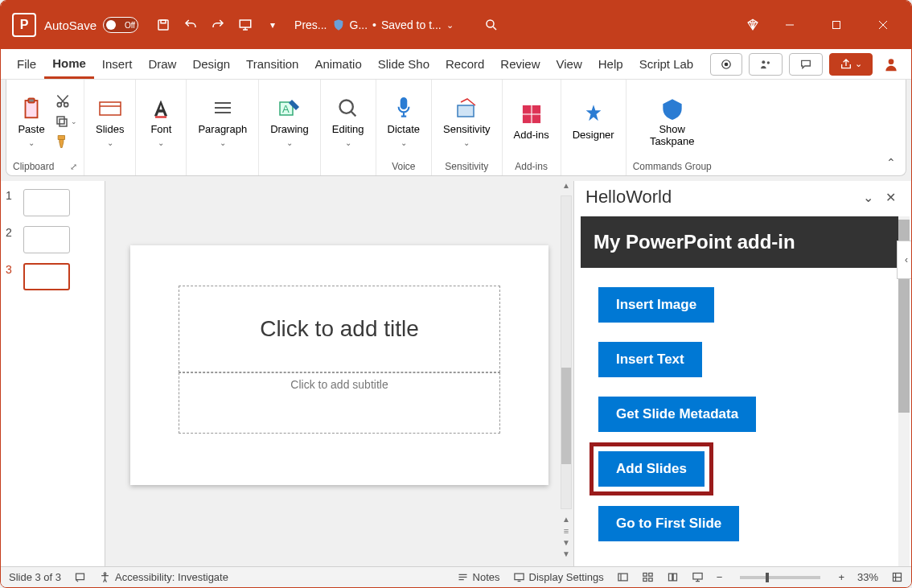 The height and width of the screenshot is (588, 912). I want to click on cut-icon, so click(63, 101).